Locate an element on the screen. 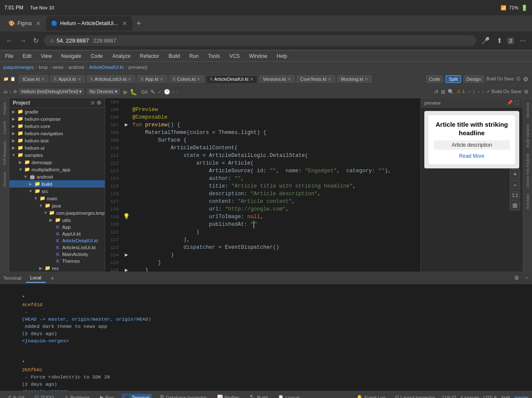  build-on-save-toggle: ☑ is located at coordinates (518, 79).